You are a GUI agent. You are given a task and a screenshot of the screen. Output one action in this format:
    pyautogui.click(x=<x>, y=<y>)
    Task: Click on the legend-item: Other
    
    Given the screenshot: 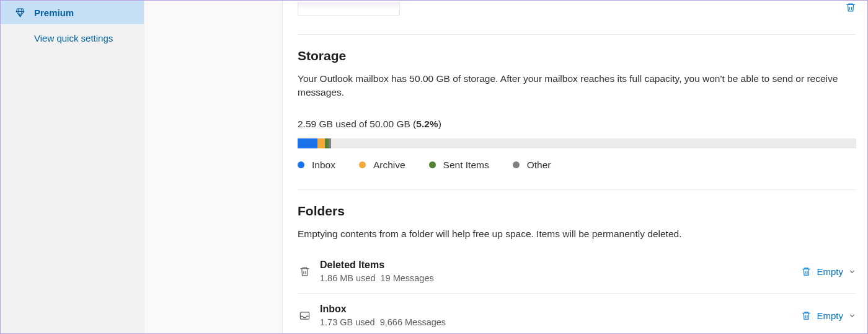 What is the action you would take?
    pyautogui.click(x=532, y=165)
    